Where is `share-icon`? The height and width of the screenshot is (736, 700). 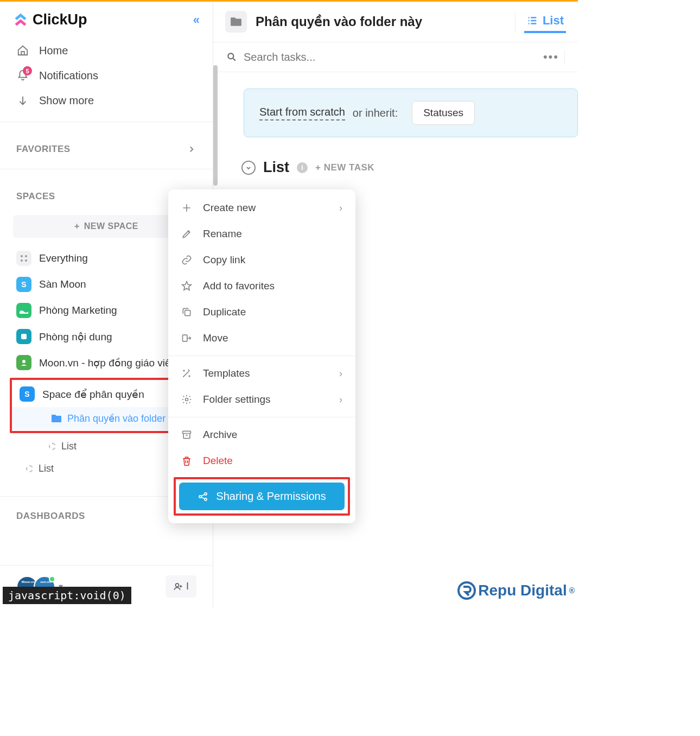
share-icon is located at coordinates (203, 497).